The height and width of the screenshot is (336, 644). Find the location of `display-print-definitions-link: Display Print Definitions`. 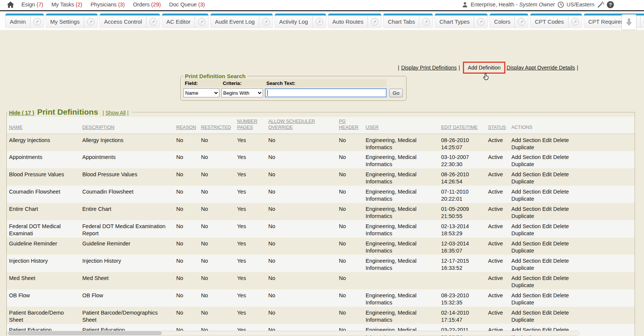

display-print-definitions-link: Display Print Definitions is located at coordinates (429, 68).